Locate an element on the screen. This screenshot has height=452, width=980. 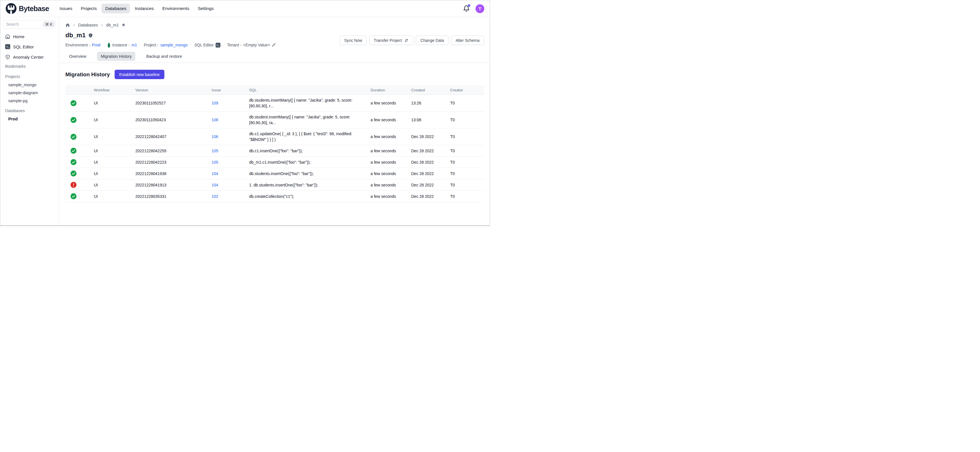
edit-pencil-icon is located at coordinates (274, 45).